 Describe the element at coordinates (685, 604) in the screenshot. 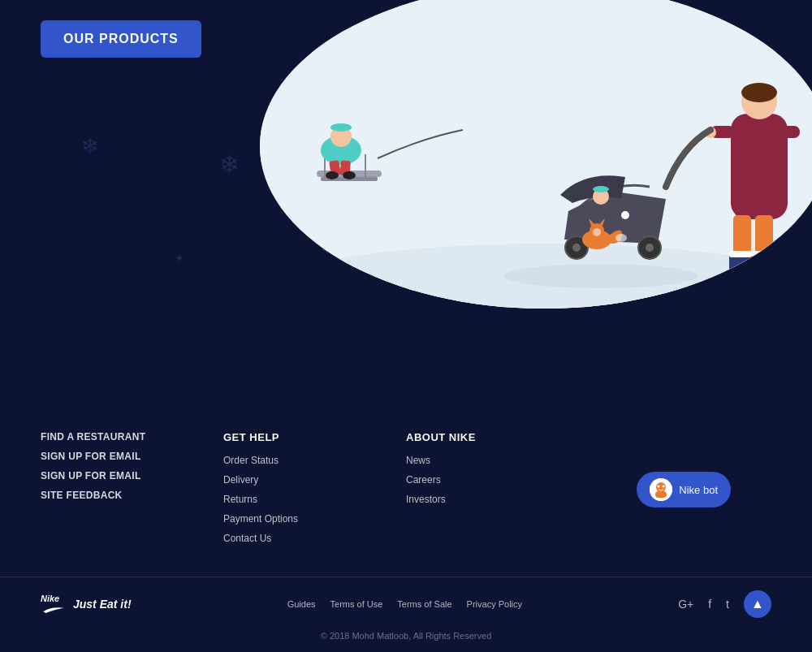

I see `google-plus-icon: G+` at that location.